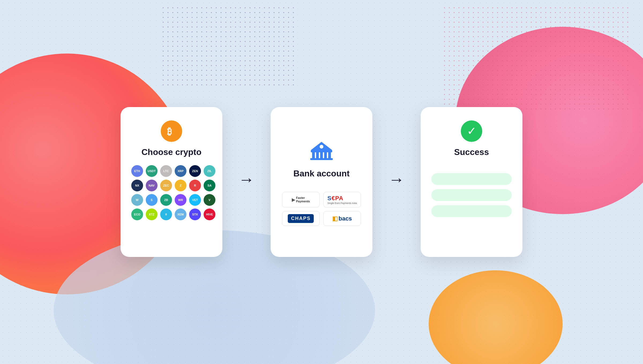 The width and height of the screenshot is (643, 364). What do you see at coordinates (301, 200) in the screenshot?
I see `faster-payments-badge: ▶ FasterPayments` at bounding box center [301, 200].